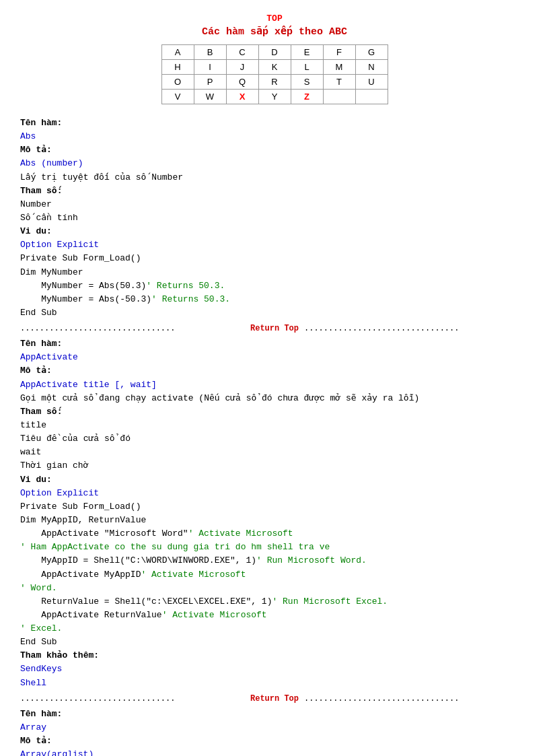  Describe the element at coordinates (339, 53) in the screenshot. I see `table-cell-f: F` at that location.